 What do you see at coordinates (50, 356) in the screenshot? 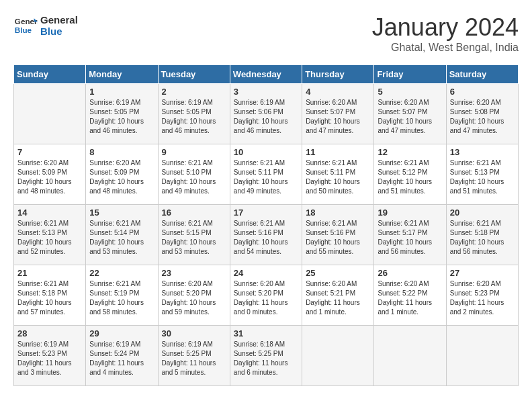
I see `calendar-cell: 28Sunrise: 6:19 AM Sunset: 5:23 PM Dayli…` at bounding box center [50, 356].